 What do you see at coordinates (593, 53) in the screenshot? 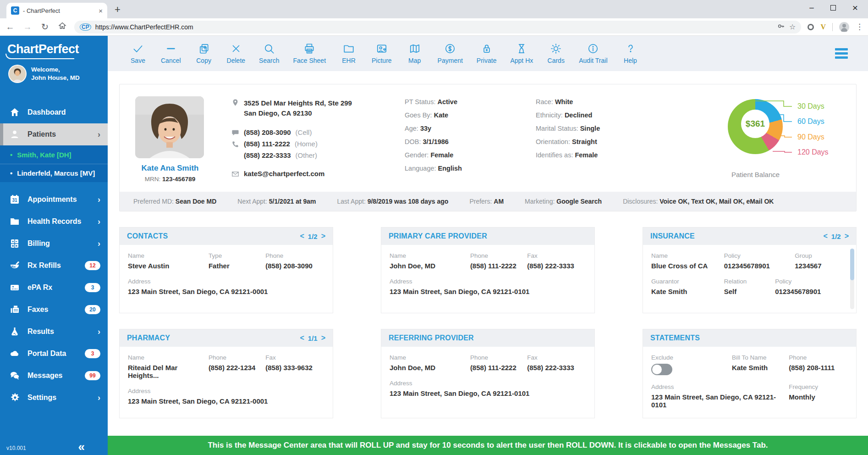
I see `audit-trail-button: Audit Trail` at bounding box center [593, 53].